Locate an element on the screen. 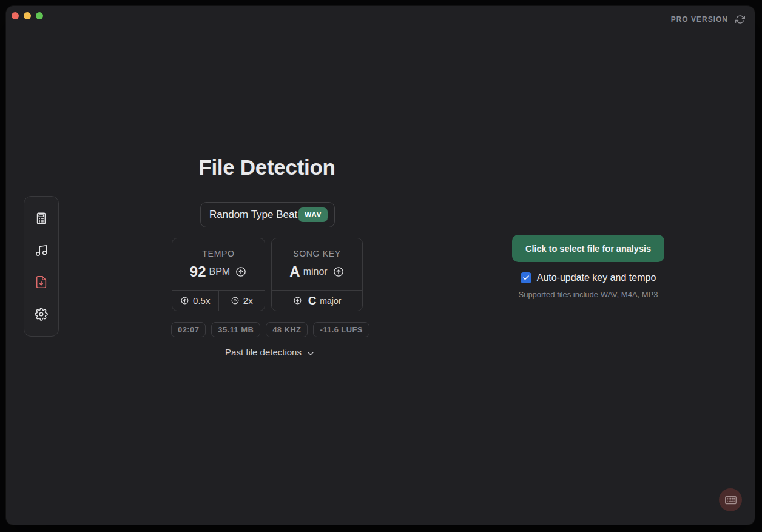  song-key-label: SONG KEY is located at coordinates (317, 254).